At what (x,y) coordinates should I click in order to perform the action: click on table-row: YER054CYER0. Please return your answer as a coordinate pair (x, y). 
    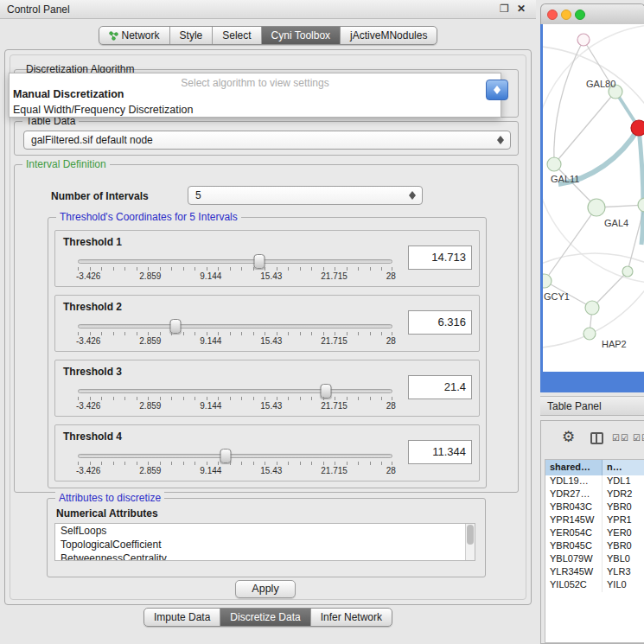
    Looking at the image, I should click on (595, 534).